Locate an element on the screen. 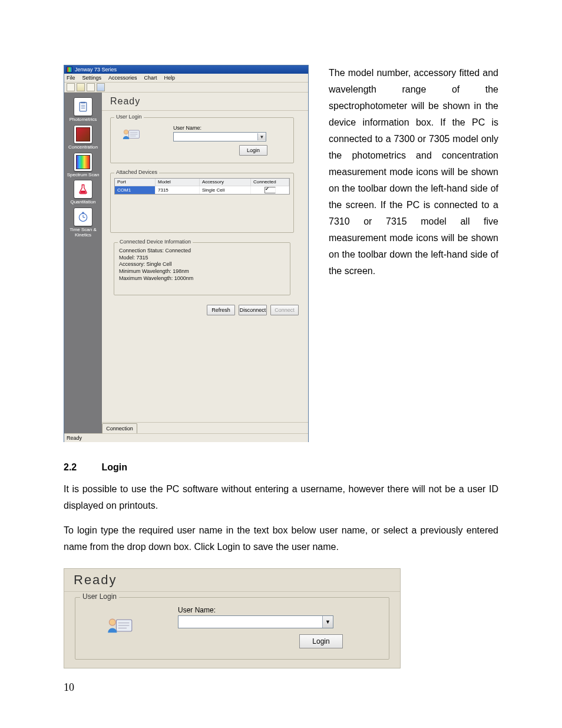 This screenshot has height=728, width=562. header-model: Model is located at coordinates (178, 183).